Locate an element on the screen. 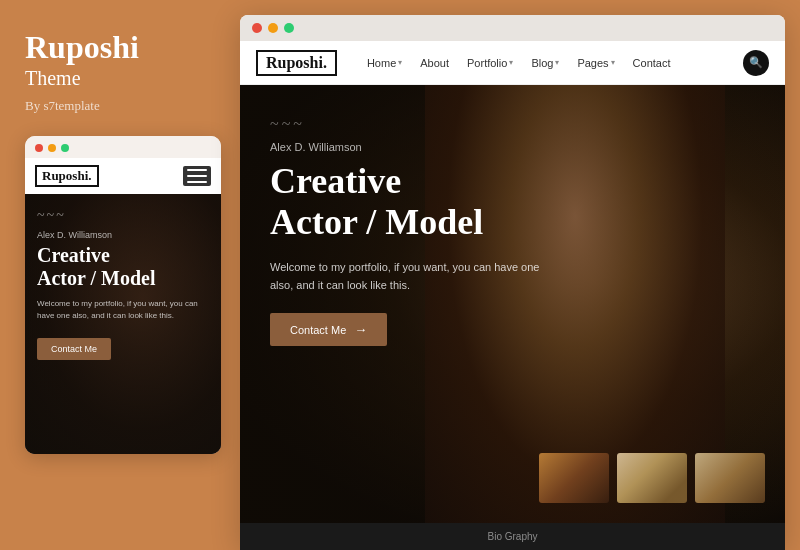 The width and height of the screenshot is (800, 550). hero-title-line1: Creative is located at coordinates (336, 181).